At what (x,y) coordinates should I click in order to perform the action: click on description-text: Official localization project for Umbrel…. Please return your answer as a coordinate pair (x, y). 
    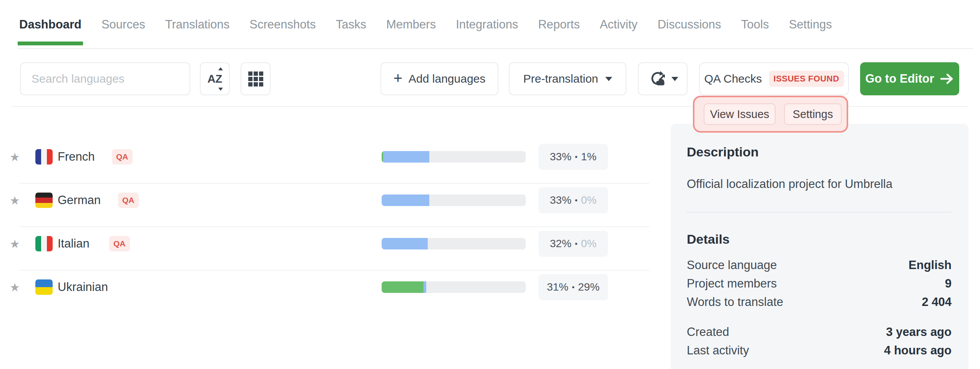
    Looking at the image, I should click on (819, 184).